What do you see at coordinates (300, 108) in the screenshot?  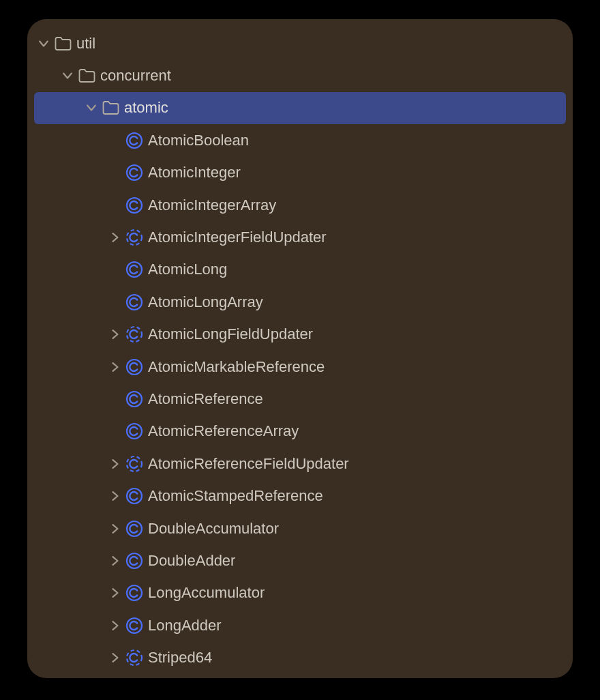 I see `tree-item: atomic` at bounding box center [300, 108].